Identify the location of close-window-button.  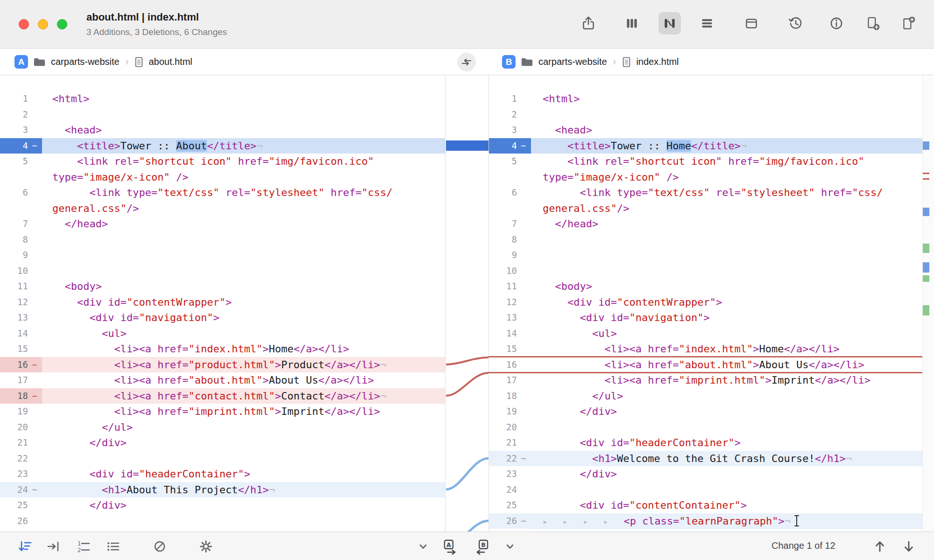
(24, 24).